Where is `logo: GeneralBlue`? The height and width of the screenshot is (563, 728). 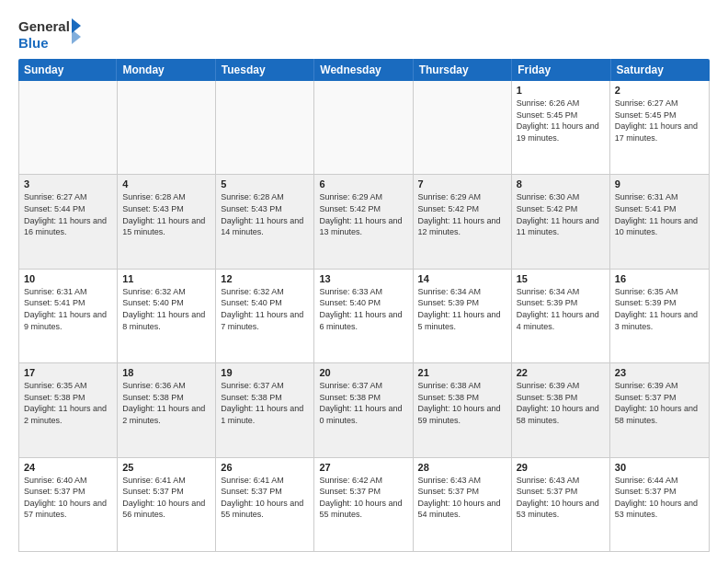
logo: GeneralBlue is located at coordinates (51, 33).